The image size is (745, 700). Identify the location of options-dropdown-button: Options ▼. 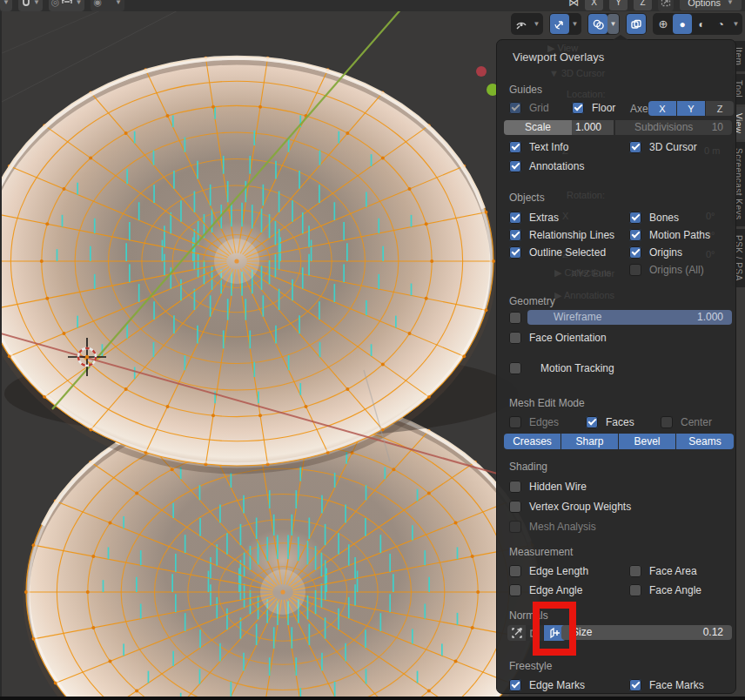
(710, 5).